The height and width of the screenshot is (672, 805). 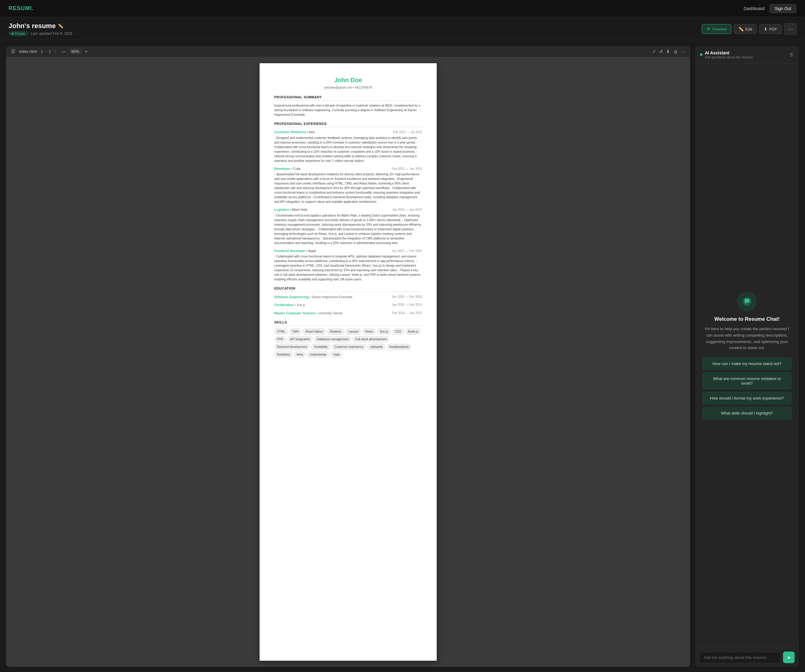 I want to click on chat-suggestion-button: What are common resume mistakes to avoid…, so click(x=747, y=381).